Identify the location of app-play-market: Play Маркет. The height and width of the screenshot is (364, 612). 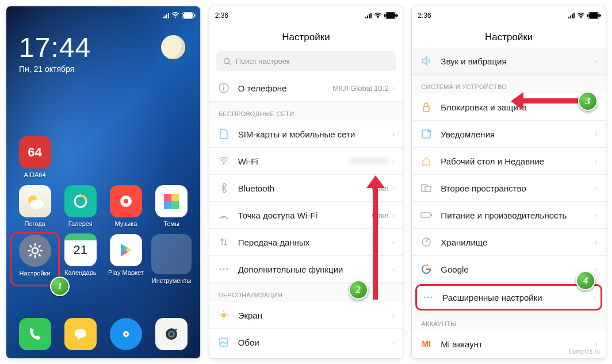
(125, 259).